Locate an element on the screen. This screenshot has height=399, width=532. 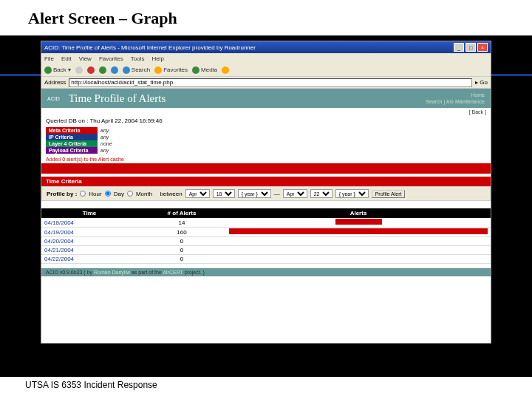
queried-db: Queried DB on : Thu April 22, 2004 16:59… is located at coordinates (266, 121).